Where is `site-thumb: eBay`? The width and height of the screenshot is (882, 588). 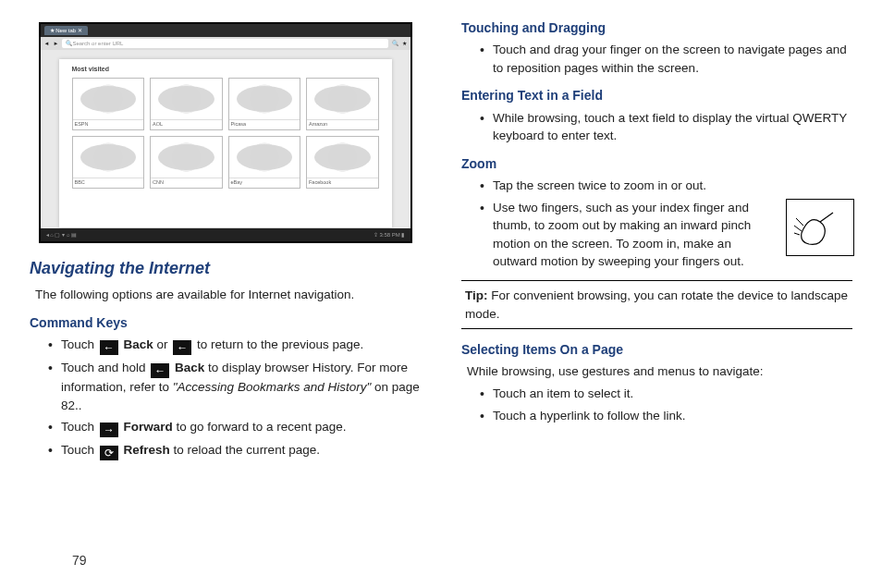 site-thumb: eBay is located at coordinates (264, 163).